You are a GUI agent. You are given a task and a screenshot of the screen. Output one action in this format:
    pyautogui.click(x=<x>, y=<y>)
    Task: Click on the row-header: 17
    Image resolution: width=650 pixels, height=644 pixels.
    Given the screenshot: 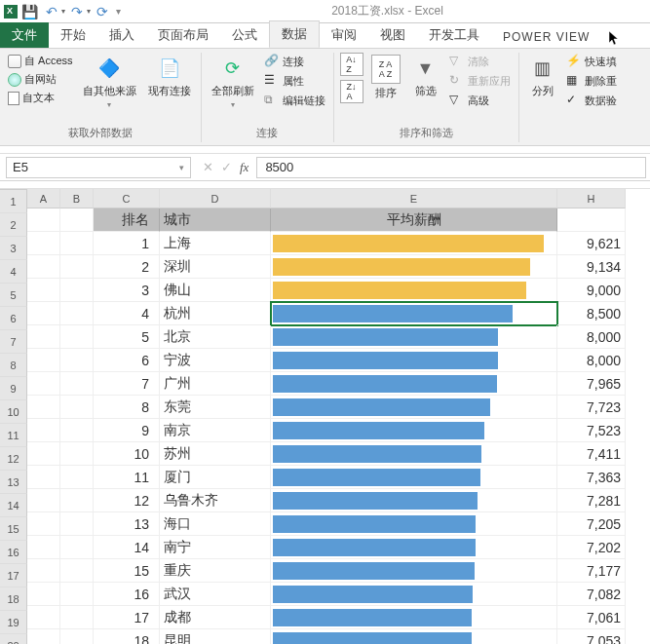 What is the action you would take?
    pyautogui.click(x=14, y=576)
    